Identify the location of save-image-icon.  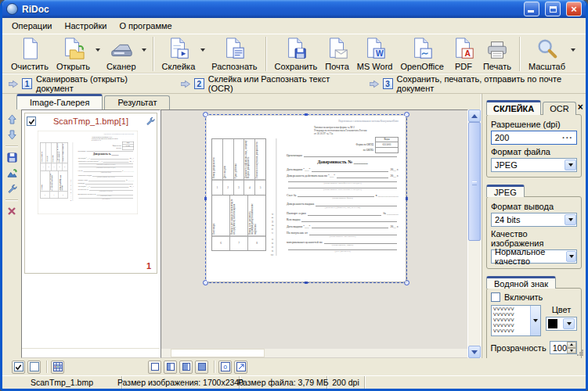
(13, 158).